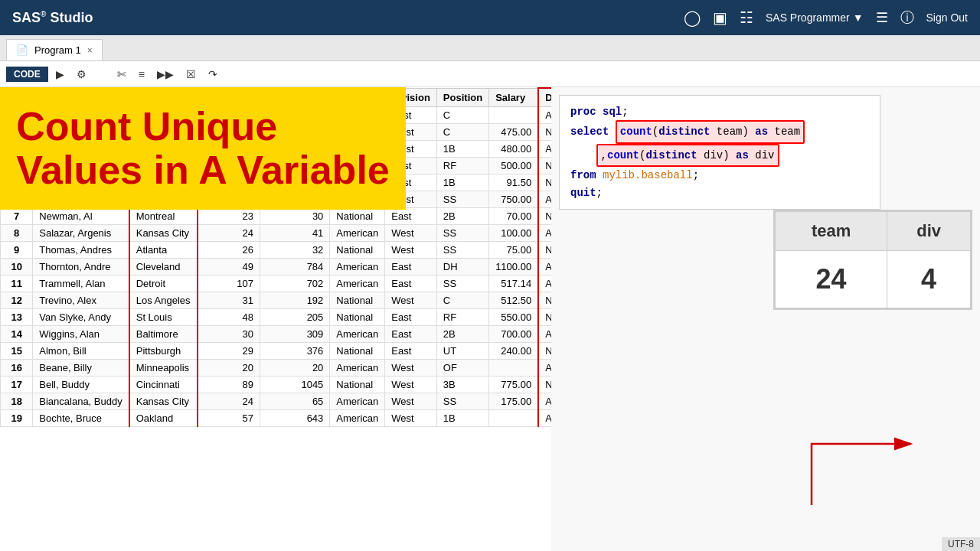  Describe the element at coordinates (90, 51) in the screenshot. I see `tab-close-button: ×` at that location.